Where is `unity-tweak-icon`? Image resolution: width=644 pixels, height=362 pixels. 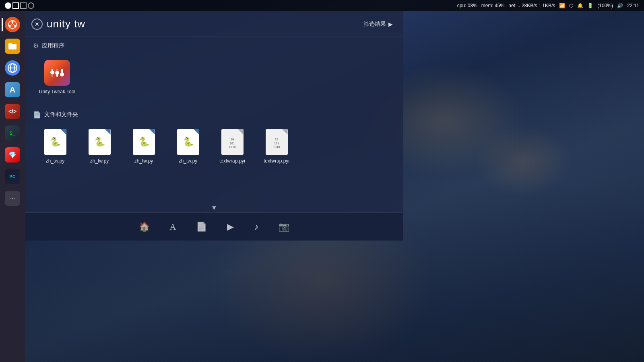
unity-tweak-icon is located at coordinates (57, 73).